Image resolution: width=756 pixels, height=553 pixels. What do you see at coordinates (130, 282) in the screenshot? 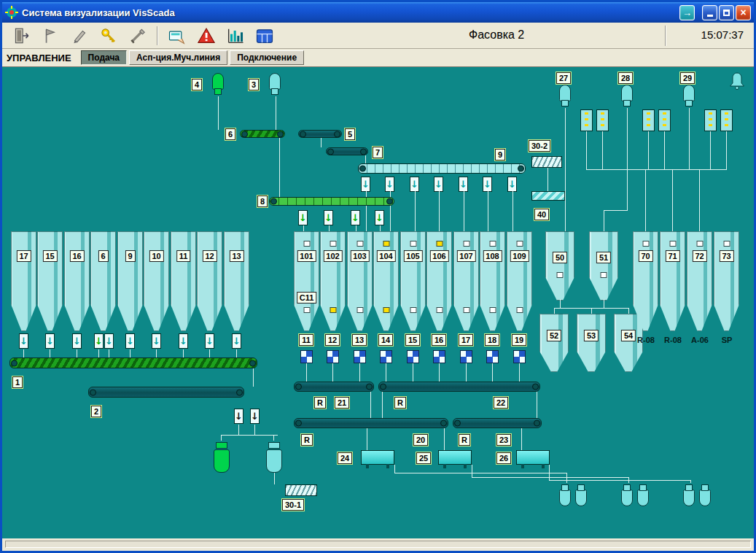
I see `silo: 9` at bounding box center [130, 282].